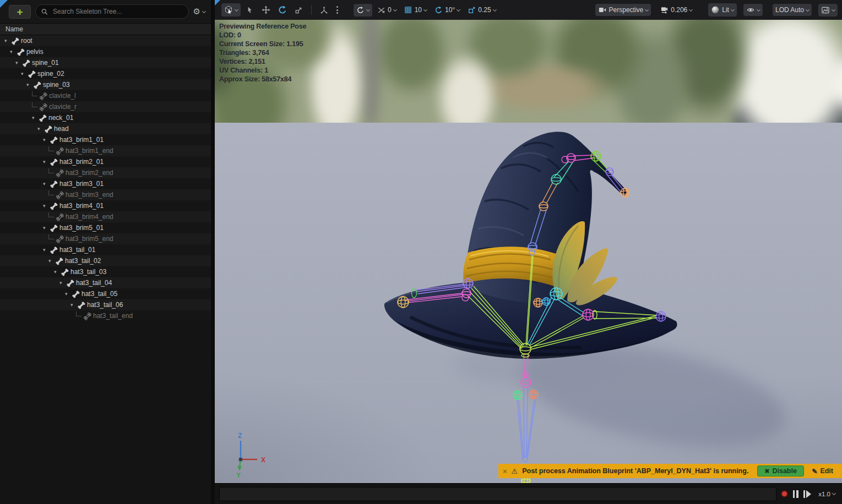 Image resolution: width=842 pixels, height=504 pixels. Describe the element at coordinates (106, 316) in the screenshot. I see `tree-row-hat3_tail_end: hat3_tail_end` at that location.